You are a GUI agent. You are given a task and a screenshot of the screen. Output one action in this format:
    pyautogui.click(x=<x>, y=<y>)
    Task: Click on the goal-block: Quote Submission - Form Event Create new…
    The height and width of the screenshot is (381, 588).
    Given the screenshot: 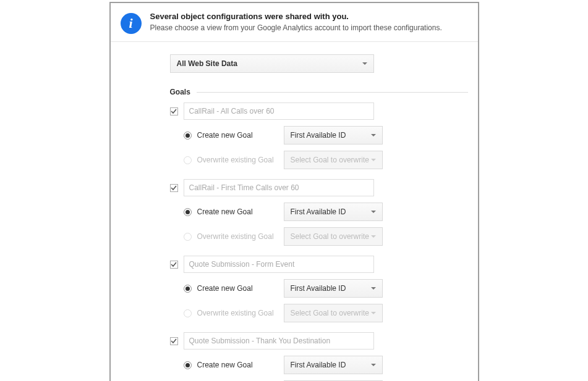 What is the action you would take?
    pyautogui.click(x=294, y=289)
    